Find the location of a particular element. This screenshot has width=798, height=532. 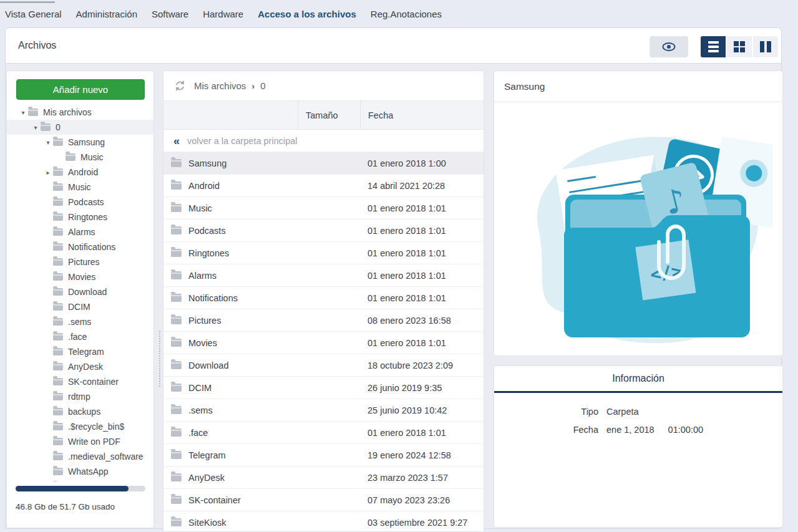

column-view-icon is located at coordinates (766, 47).